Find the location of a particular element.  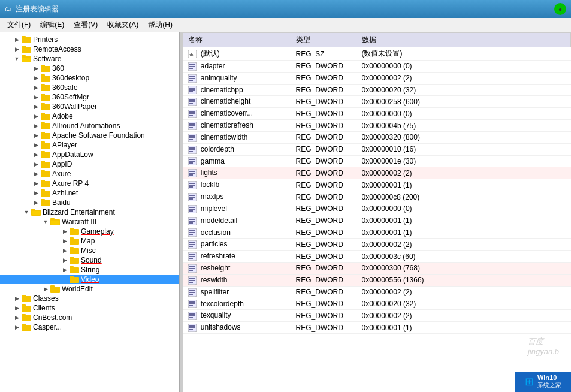

maximize-button: ● is located at coordinates (560, 9).